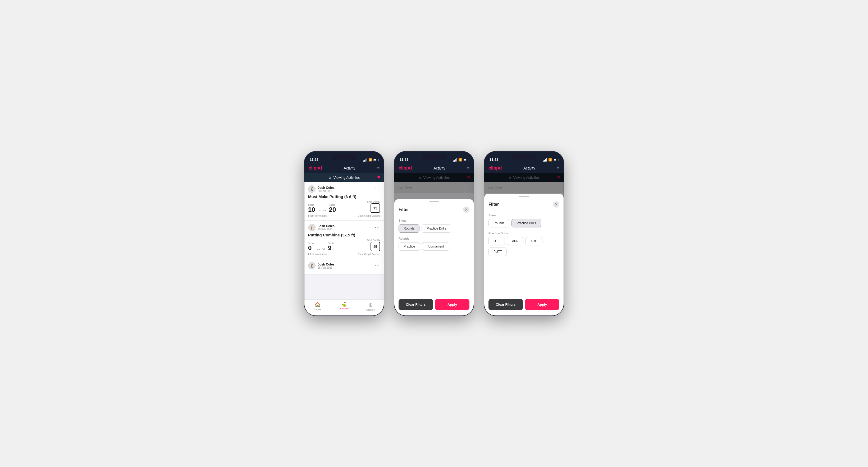 Image resolution: width=868 pixels, height=467 pixels. Describe the element at coordinates (434, 239) in the screenshot. I see `rounds-section-label-2: Rounds` at that location.